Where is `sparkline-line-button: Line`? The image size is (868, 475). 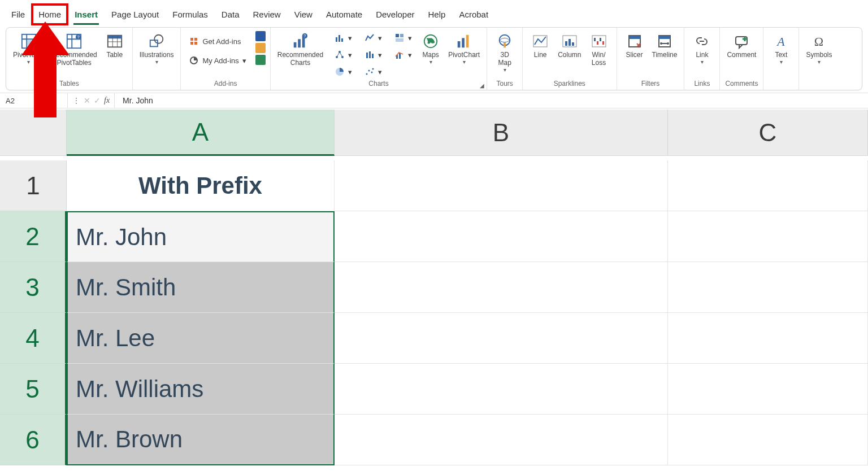
sparkline-line-button: Line is located at coordinates (540, 46).